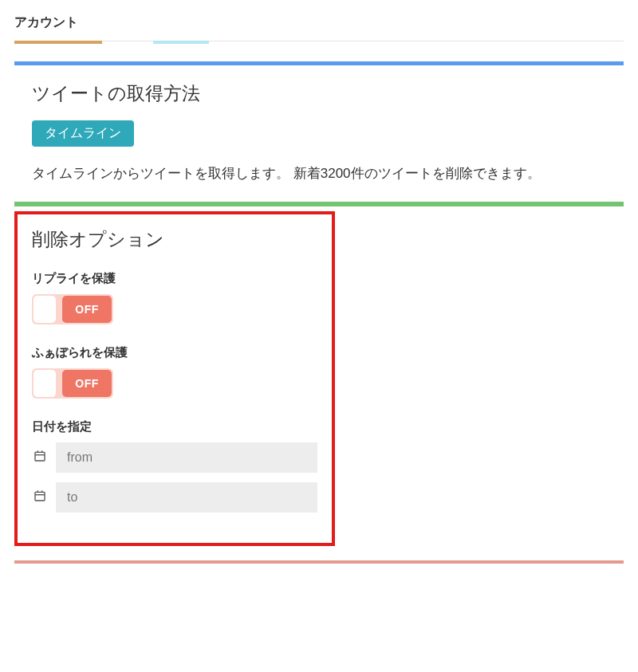 The height and width of the screenshot is (672, 638). I want to click on bottom-red-divider, so click(319, 562).